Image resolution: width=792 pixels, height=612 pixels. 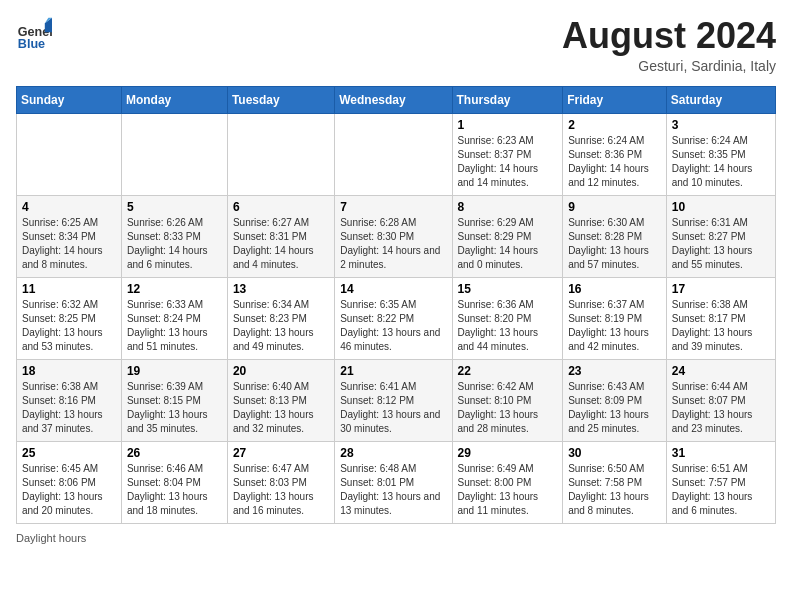 I want to click on day-number: 21, so click(x=393, y=371).